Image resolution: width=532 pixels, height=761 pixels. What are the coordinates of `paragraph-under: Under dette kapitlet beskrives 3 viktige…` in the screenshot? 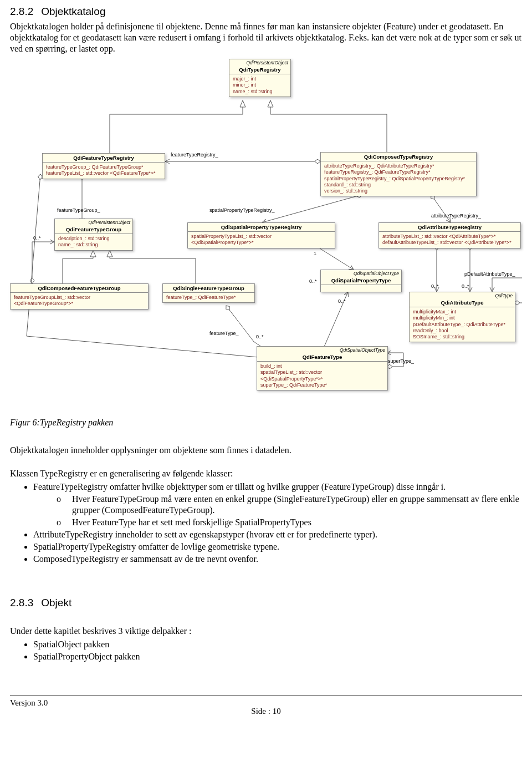 It's located at (266, 631).